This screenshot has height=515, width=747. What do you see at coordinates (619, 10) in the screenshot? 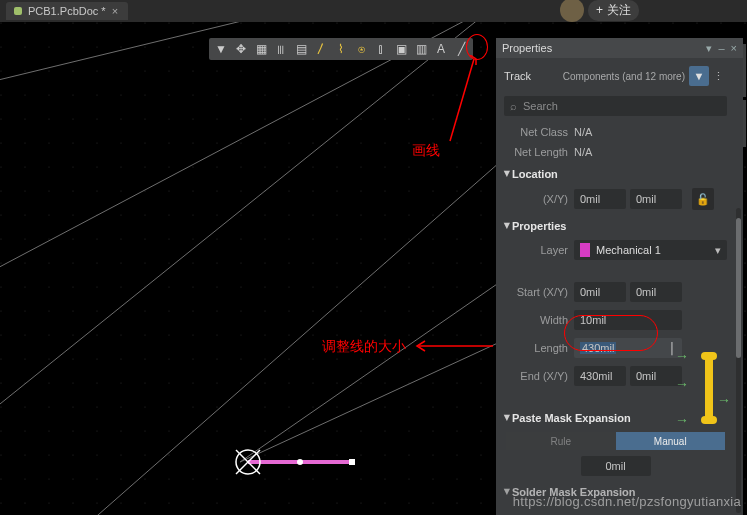
I see `follow-label: 关注` at bounding box center [619, 10].